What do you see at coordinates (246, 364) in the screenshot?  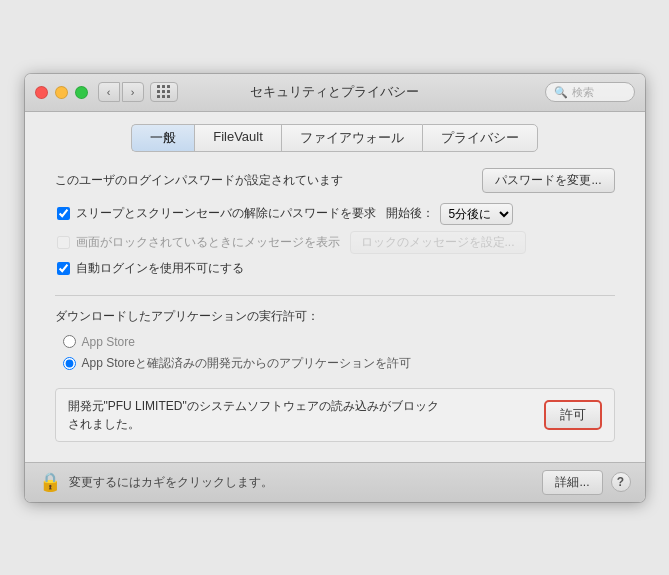 I see `radio-appstore-confirmed-label: App Storeと確認済みの開発元からのアプリケーションを許可` at bounding box center [246, 364].